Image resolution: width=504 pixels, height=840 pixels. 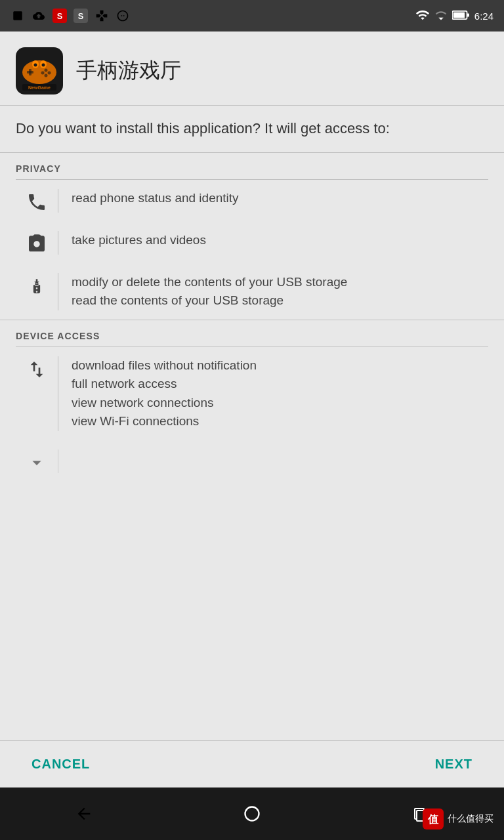 I want to click on watermark-text: 什么值得买, so click(x=471, y=819).